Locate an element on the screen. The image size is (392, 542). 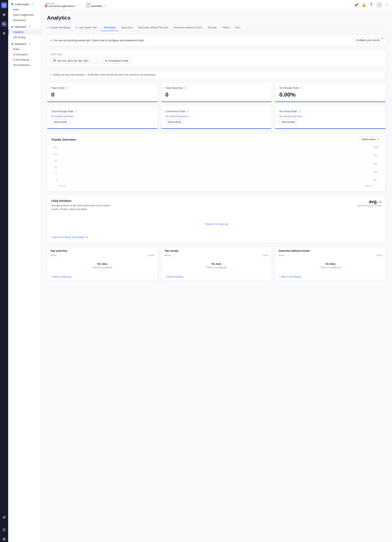
alert-banner: ℹ You are not sending events yet. Check … is located at coordinates (216, 40).